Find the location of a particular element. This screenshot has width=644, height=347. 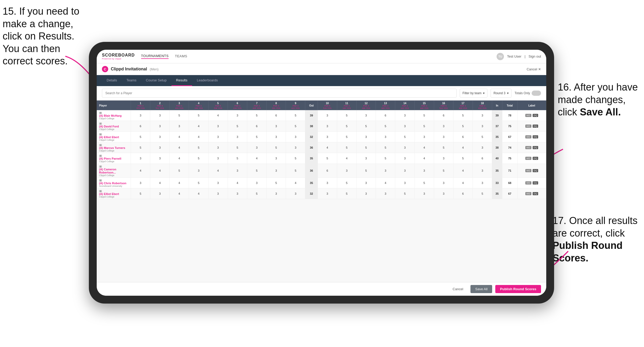

score-front-8: 6 is located at coordinates (276, 116).